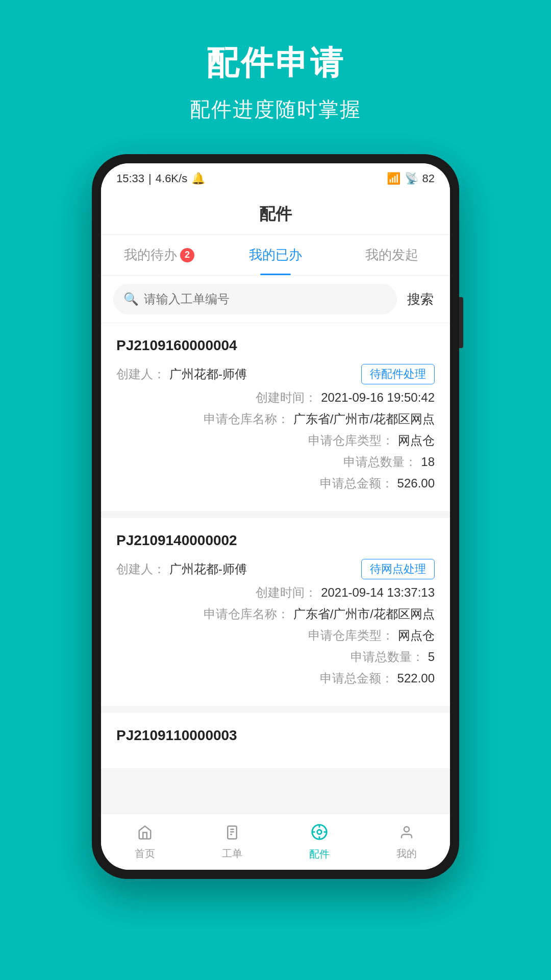 The image size is (551, 980). What do you see at coordinates (276, 541) in the screenshot?
I see `card-2-id: PJ2109140000002` at bounding box center [276, 541].